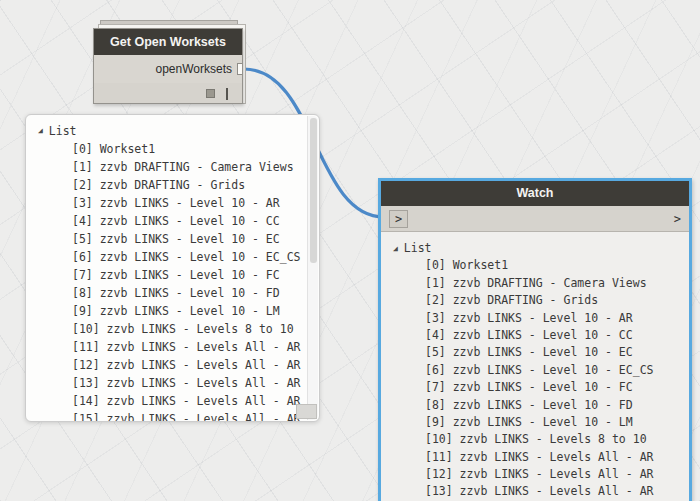 The width and height of the screenshot is (700, 501). Describe the element at coordinates (314, 190) in the screenshot. I see `scrollbar-thumb` at that location.